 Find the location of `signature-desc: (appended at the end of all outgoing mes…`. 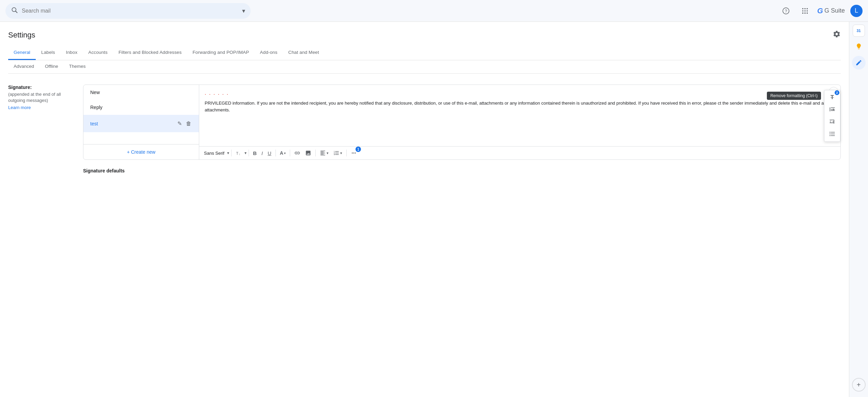

signature-desc: (appended at the end of all outgoing mes… is located at coordinates (42, 97).